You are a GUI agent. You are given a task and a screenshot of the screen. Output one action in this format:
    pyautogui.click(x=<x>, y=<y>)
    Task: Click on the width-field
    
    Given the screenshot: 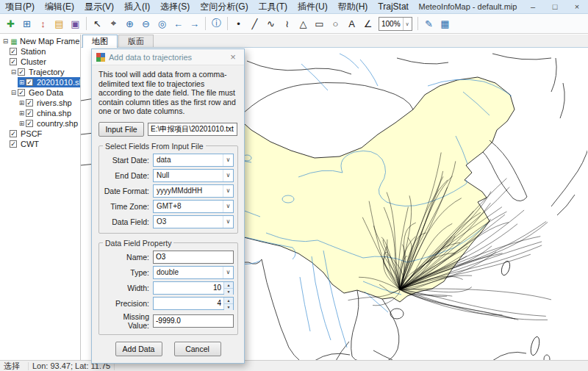 What is the action you would take?
    pyautogui.click(x=188, y=288)
    